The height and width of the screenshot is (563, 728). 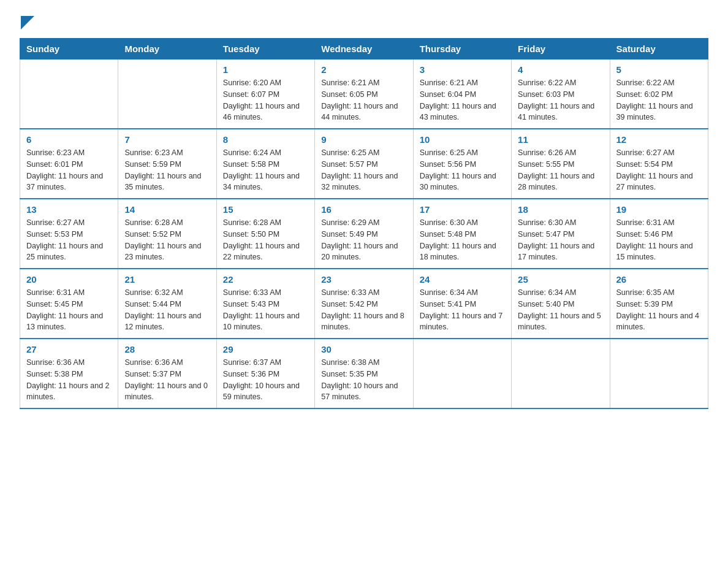 I want to click on day-cell: 25Sunrise: 6:34 AMSunset: 5:40 PMDayligh…, so click(x=561, y=304).